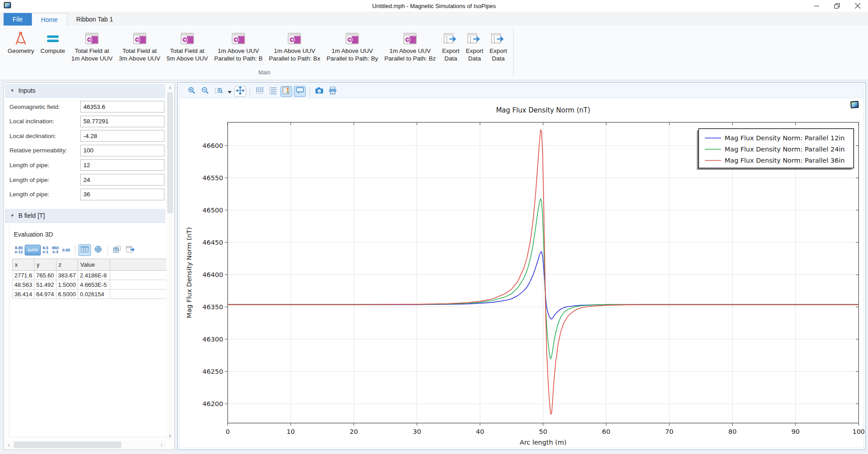  What do you see at coordinates (92, 294) in the screenshot?
I see `table-row: 36.41464.9746.50000.026154` at bounding box center [92, 294].